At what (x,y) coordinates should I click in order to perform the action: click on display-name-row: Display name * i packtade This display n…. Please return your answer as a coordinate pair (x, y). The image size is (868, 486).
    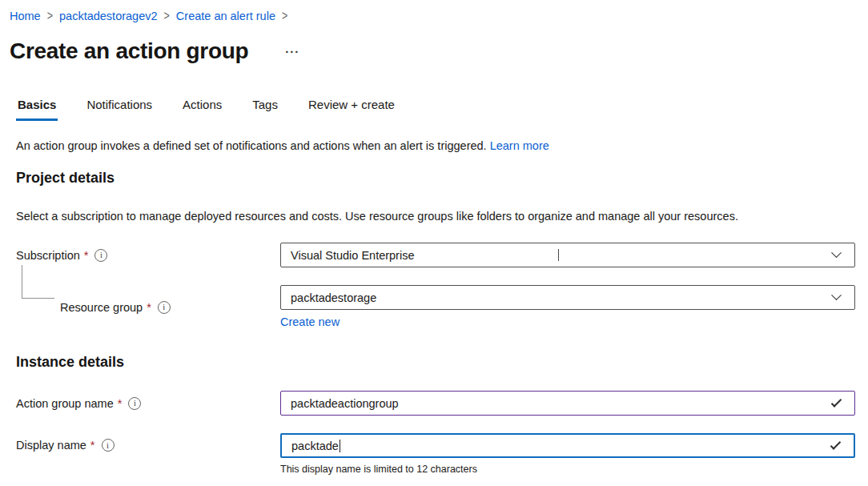
    Looking at the image, I should click on (436, 454).